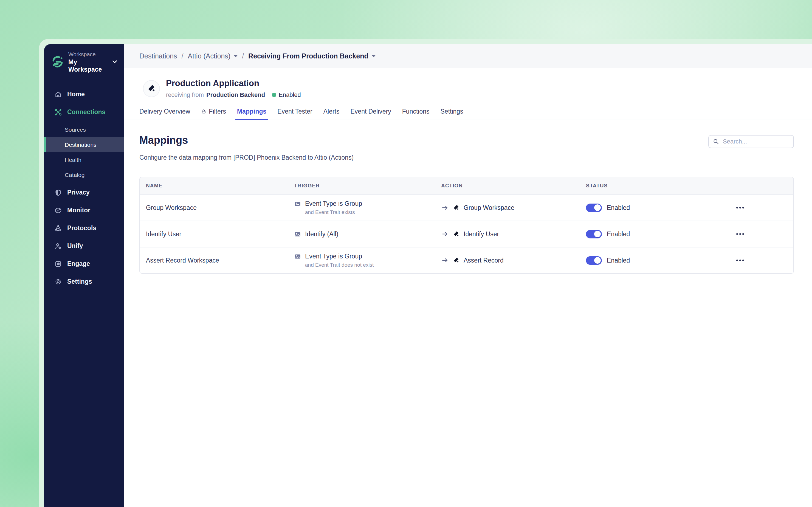 This screenshot has width=812, height=507. What do you see at coordinates (295, 114) in the screenshot?
I see `tab-event-tester: Event Tester` at bounding box center [295, 114].